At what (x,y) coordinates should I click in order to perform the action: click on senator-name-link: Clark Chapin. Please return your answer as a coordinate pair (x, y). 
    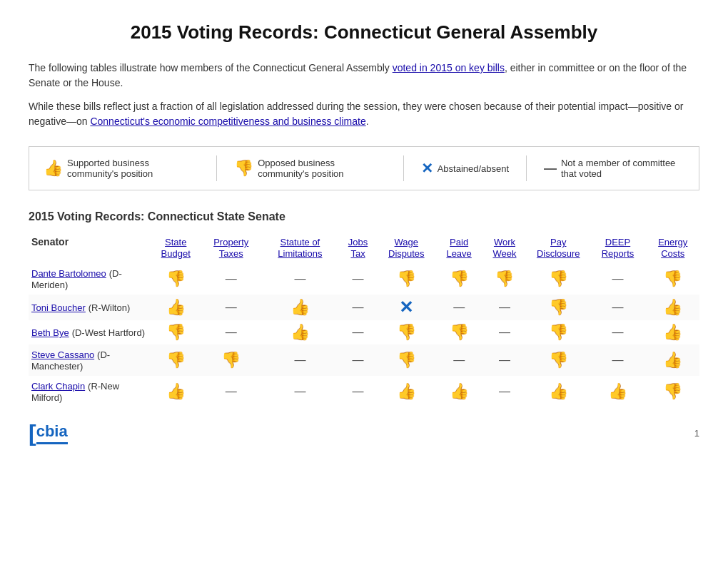
    Looking at the image, I should click on (59, 387).